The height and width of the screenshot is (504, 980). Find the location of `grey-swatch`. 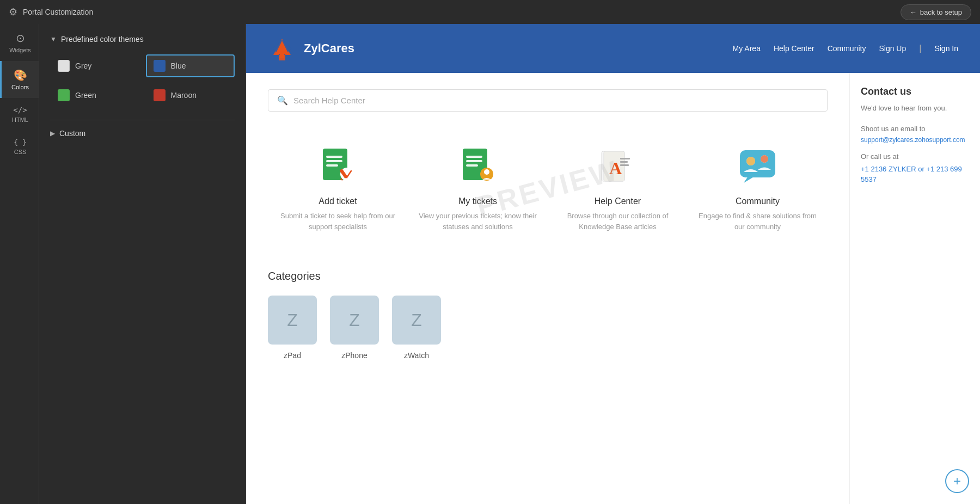

grey-swatch is located at coordinates (64, 66).